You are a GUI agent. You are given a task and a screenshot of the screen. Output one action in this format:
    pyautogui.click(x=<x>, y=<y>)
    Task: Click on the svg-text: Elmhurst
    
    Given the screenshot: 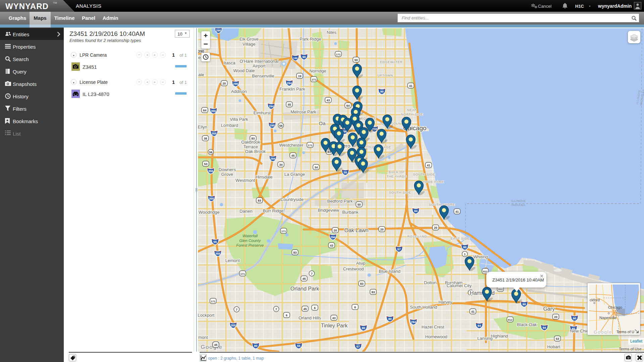 What is the action you would take?
    pyautogui.click(x=262, y=113)
    